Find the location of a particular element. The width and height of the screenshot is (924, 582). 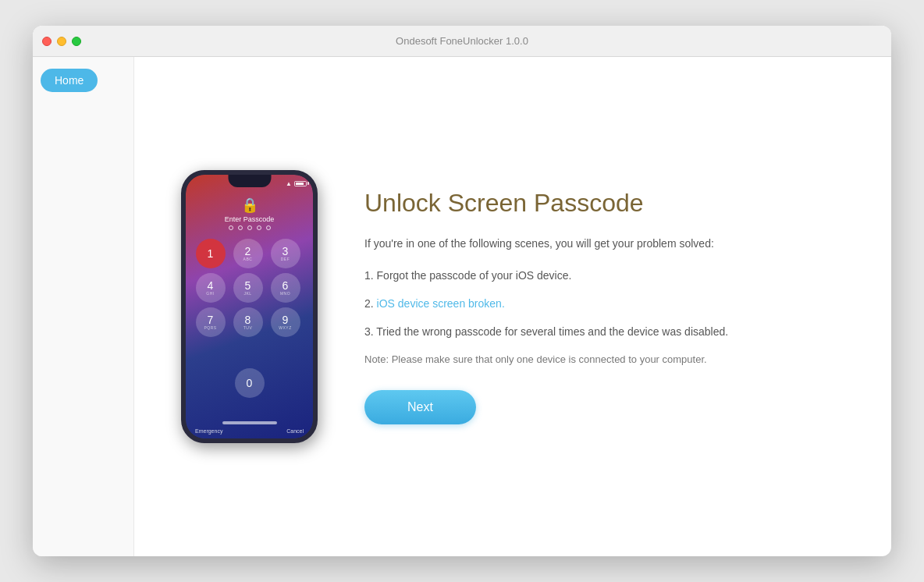

traffic-lights is located at coordinates (62, 41).